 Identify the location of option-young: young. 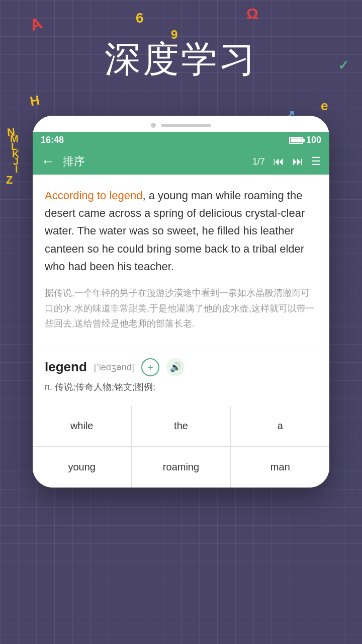
(81, 467).